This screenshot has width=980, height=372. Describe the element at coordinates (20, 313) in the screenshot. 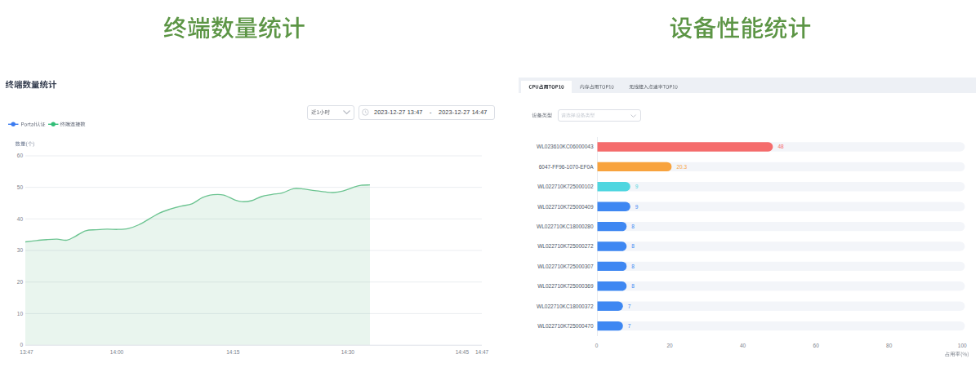

I see `svg-text: 10` at that location.